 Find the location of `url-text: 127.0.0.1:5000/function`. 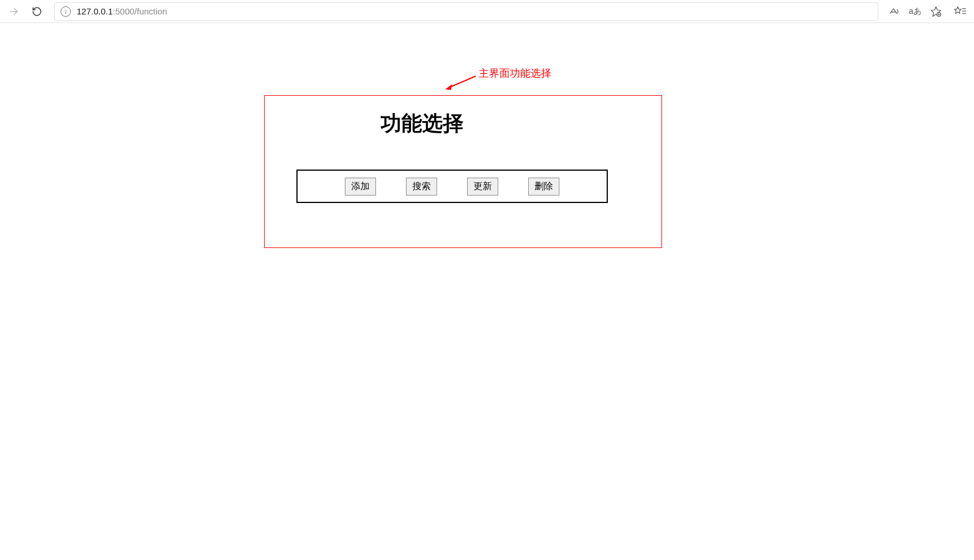

url-text: 127.0.0.1:5000/function is located at coordinates (122, 12).